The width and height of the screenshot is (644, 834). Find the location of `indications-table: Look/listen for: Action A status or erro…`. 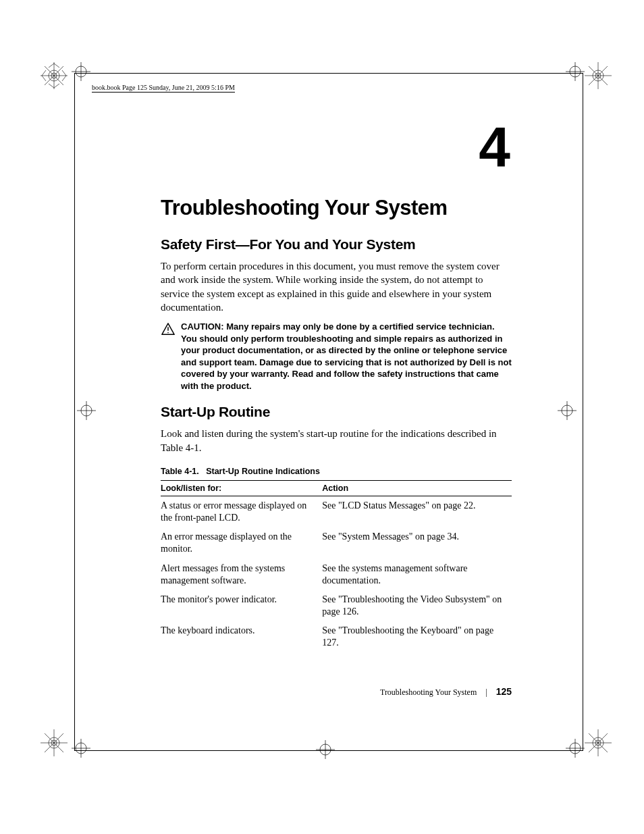

indications-table: Look/listen for: Action A status or erro… is located at coordinates (336, 567).